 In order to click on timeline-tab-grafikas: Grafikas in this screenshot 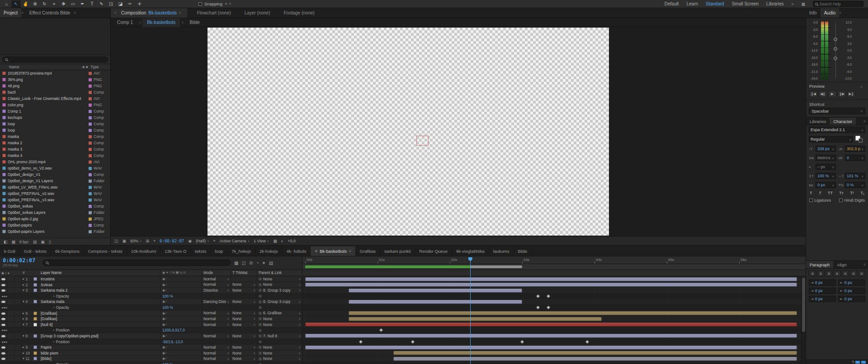, I will do `click(368, 251)`.